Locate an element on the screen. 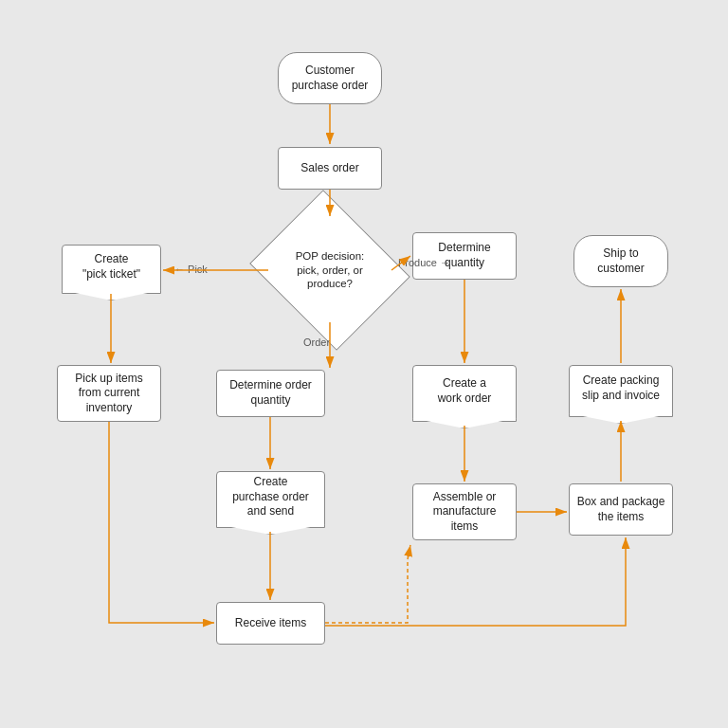  node-create-pick-ticket-label: Create "pick ticket" is located at coordinates (112, 269).